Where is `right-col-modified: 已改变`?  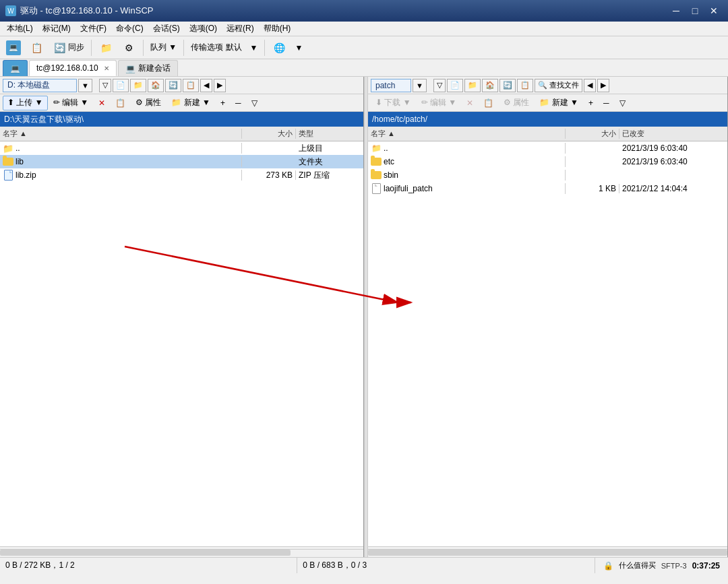 right-col-modified: 已改变 is located at coordinates (673, 133).